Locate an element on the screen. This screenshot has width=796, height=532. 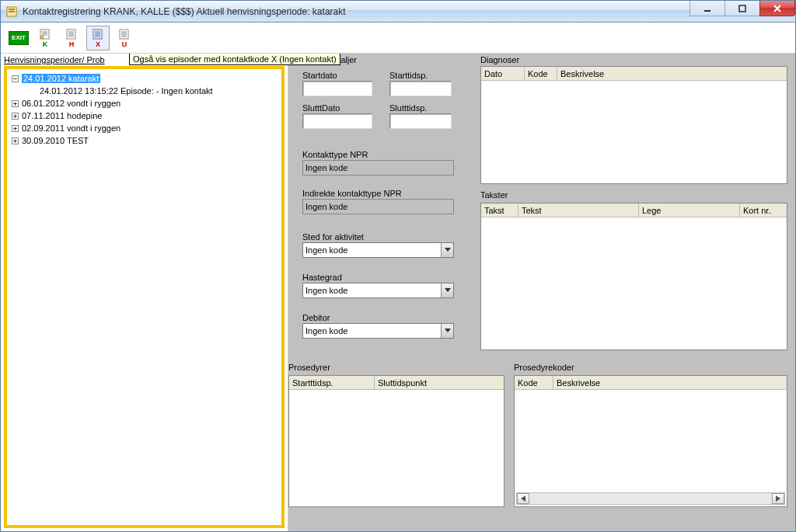
tree-node-0-child: 24.01.2012 13:15:22 Episode: - Ingen kon… is located at coordinates (145, 91).